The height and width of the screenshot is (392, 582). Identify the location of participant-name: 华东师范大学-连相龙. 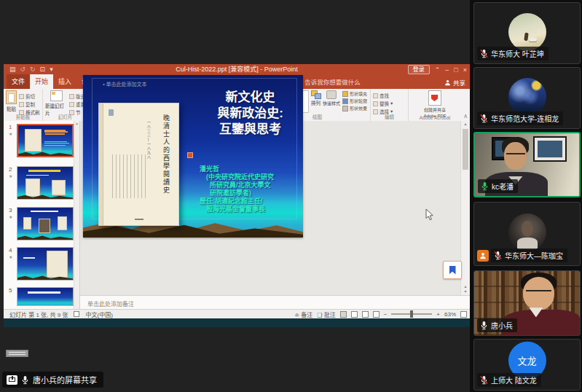
(524, 118).